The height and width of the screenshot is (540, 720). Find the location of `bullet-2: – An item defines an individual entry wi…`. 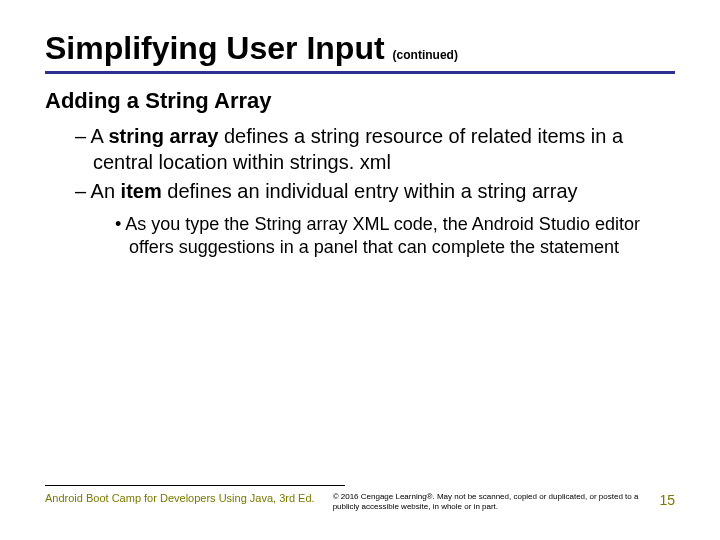

bullet-2: – An item defines an individual entry wi… is located at coordinates (375, 192).